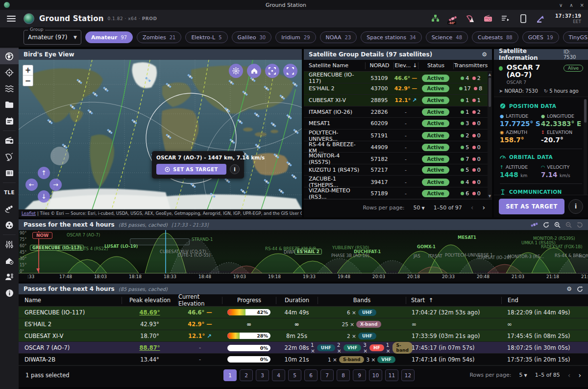  Describe the element at coordinates (28, 71) in the screenshot. I see `map-zoom-in-button: +` at that location.